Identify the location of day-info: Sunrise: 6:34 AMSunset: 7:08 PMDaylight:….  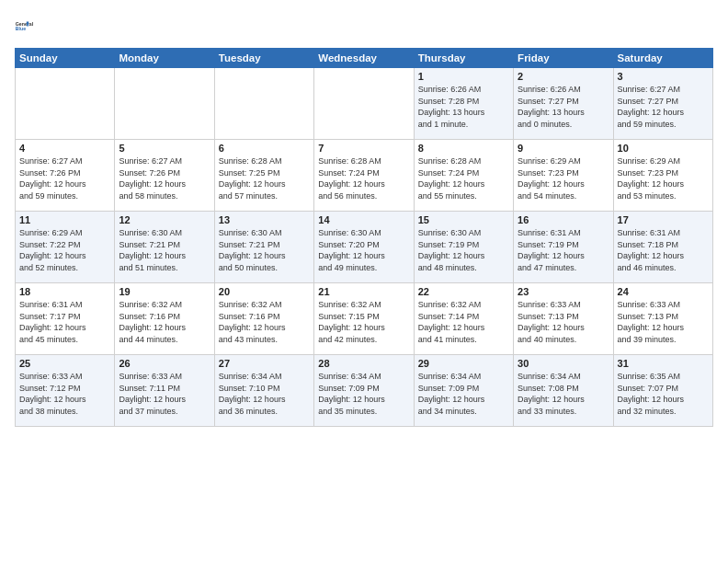
(563, 394).